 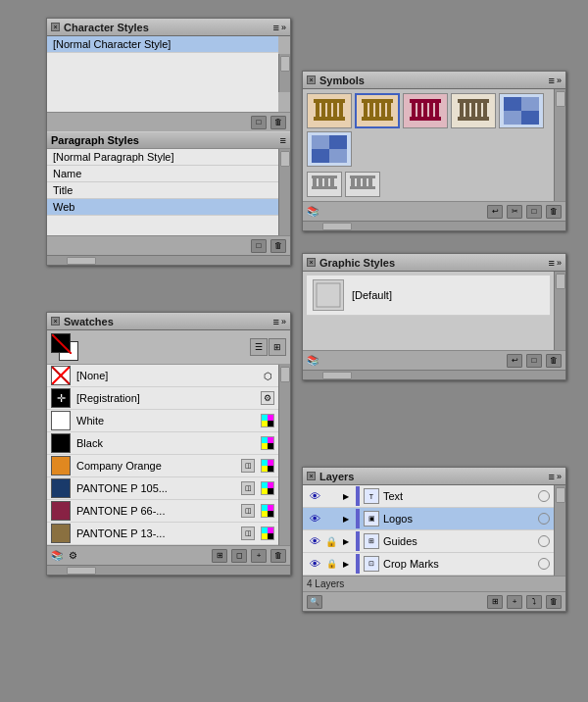 What do you see at coordinates (331, 519) in the screenshot?
I see `layer-logos-lock` at bounding box center [331, 519].